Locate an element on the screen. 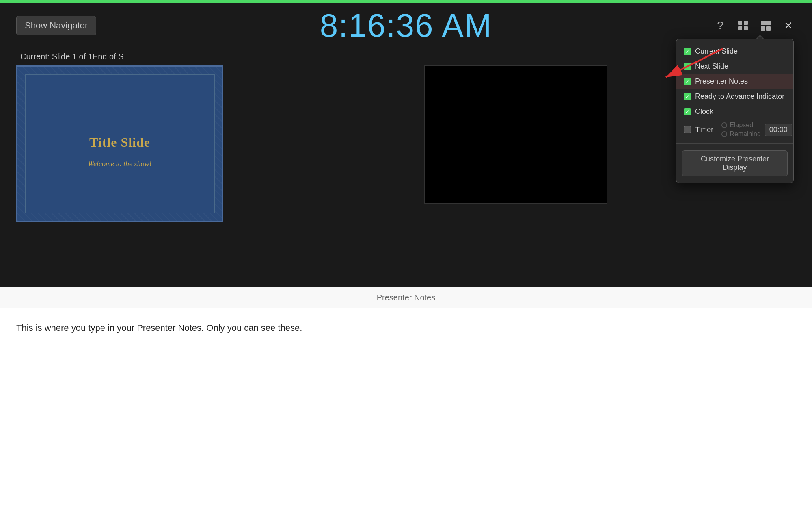 This screenshot has height=508, width=812. dropdown-item-next-slide: ✓ Next Slide is located at coordinates (735, 67).